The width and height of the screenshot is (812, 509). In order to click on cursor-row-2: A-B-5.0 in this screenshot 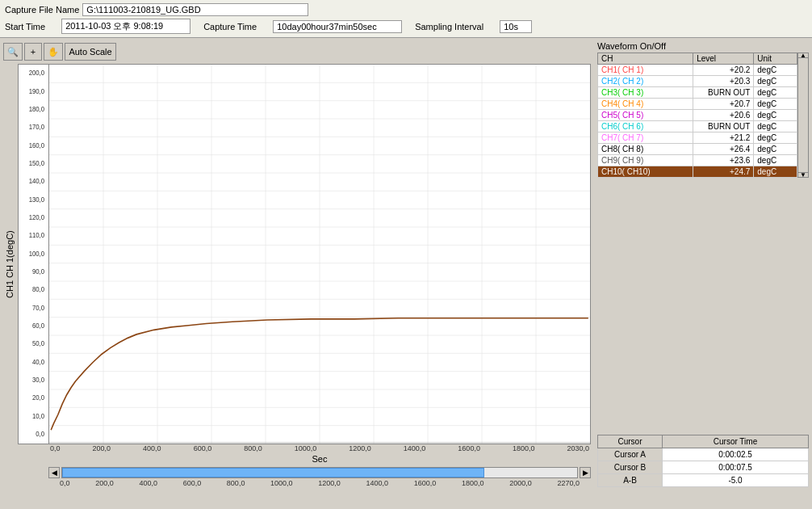, I will do `click(704, 481)`.